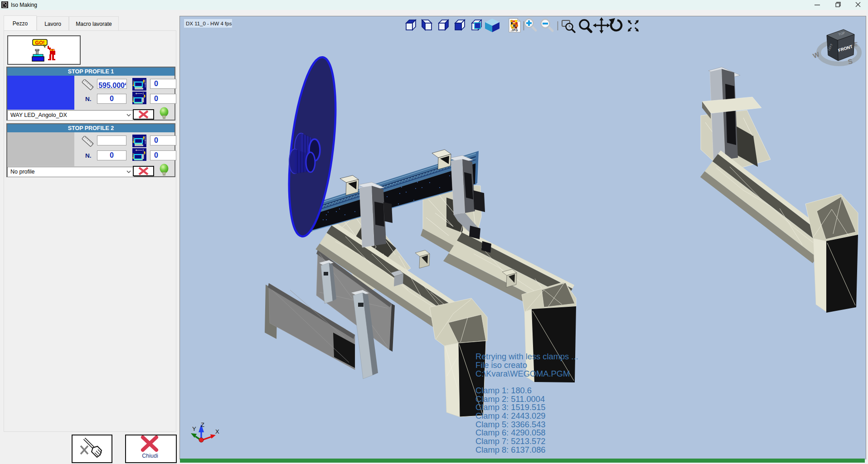  What do you see at coordinates (856, 44) in the screenshot?
I see `svg-text: E` at bounding box center [856, 44].